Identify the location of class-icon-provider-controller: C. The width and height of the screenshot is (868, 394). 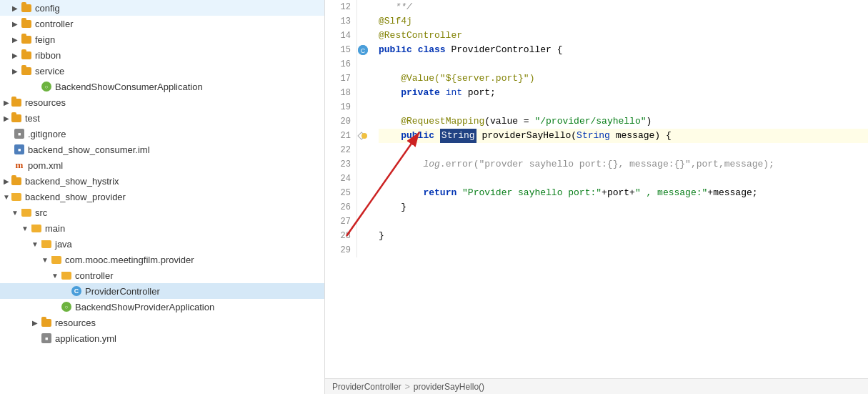
(76, 291).